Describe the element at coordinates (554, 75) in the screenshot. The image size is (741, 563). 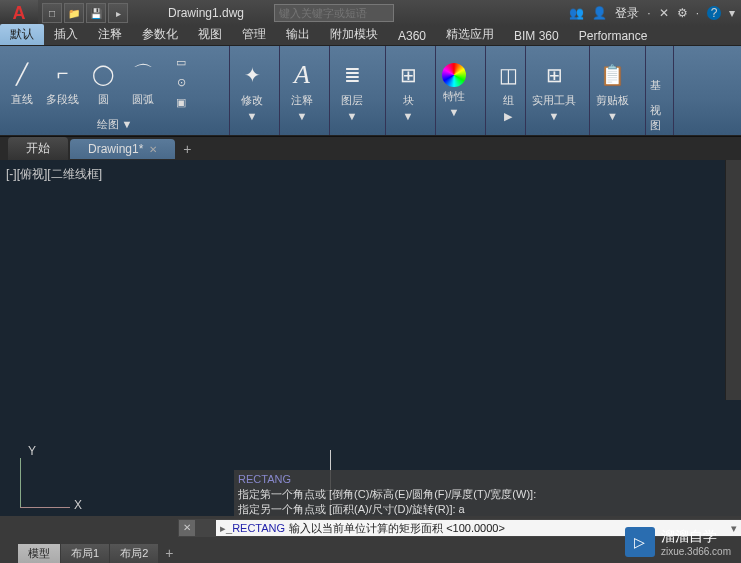
I see `utilities-icon: ⊞` at that location.